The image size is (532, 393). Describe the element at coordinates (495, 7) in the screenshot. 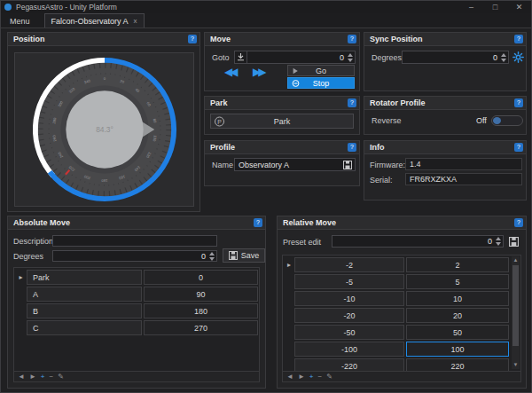

I see `maximize-button: □` at that location.